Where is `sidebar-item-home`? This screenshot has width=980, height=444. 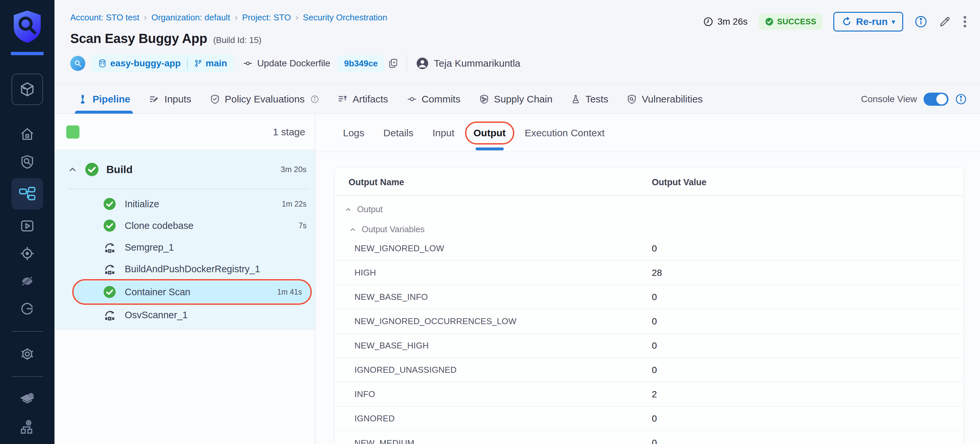
sidebar-item-home is located at coordinates (27, 134).